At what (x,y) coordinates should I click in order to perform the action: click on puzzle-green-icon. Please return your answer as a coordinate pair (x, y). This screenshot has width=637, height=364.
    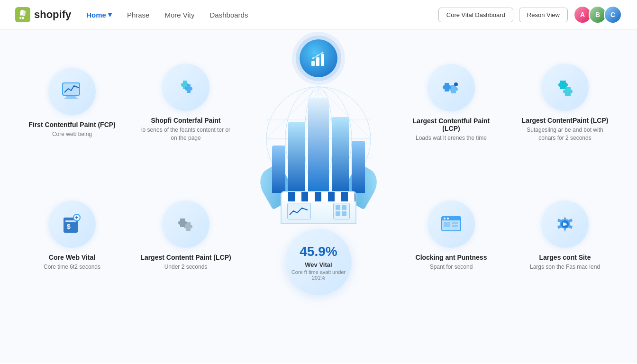
    Looking at the image, I should click on (565, 87).